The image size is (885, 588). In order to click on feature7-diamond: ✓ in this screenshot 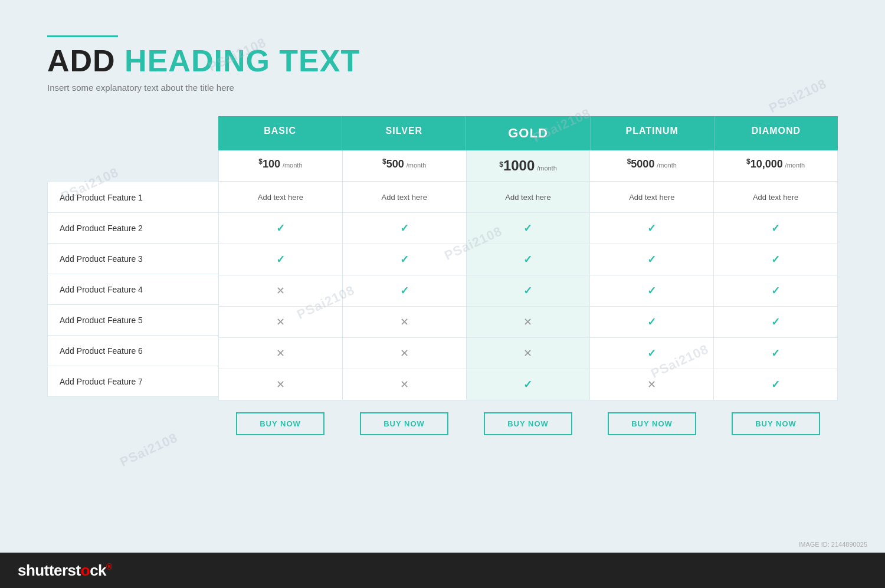, I will do `click(775, 385)`.